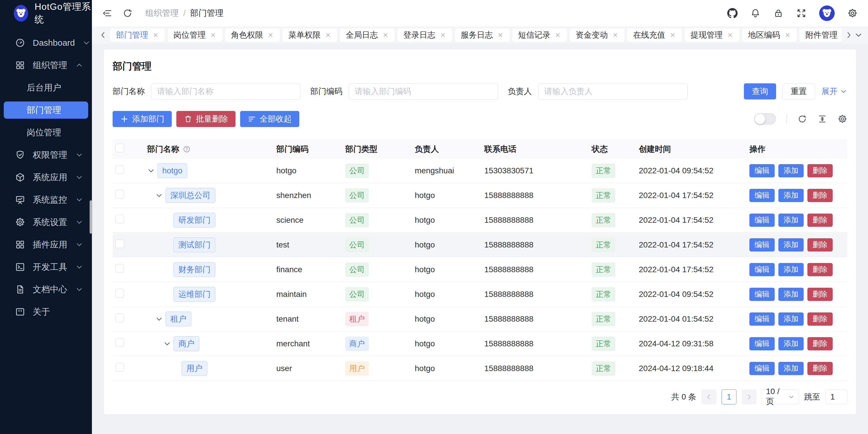  I want to click on help-icon, so click(187, 149).